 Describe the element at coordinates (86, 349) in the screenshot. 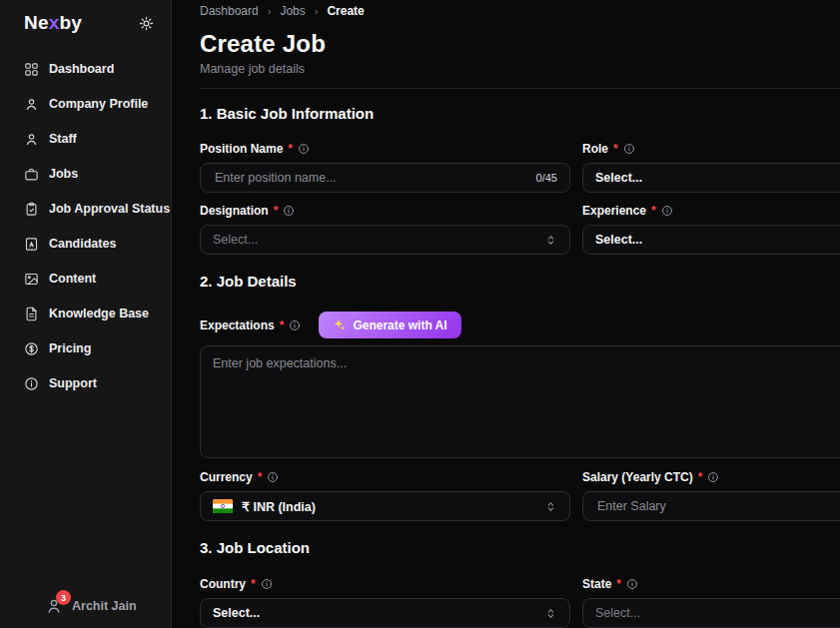

I see `sidebar-item-pricing: Pricing` at that location.